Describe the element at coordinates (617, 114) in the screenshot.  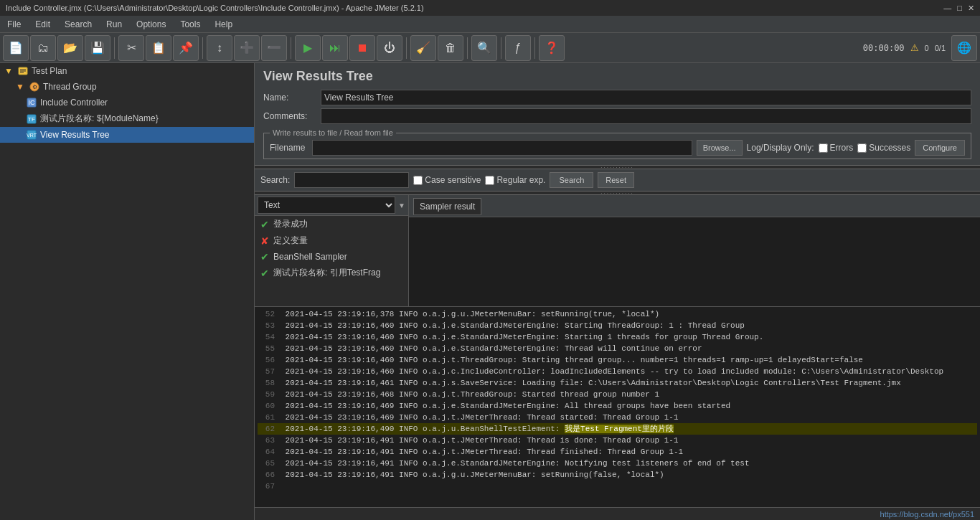
I see `vrt-header: View Results Tree Name: Comments: Write …` at that location.